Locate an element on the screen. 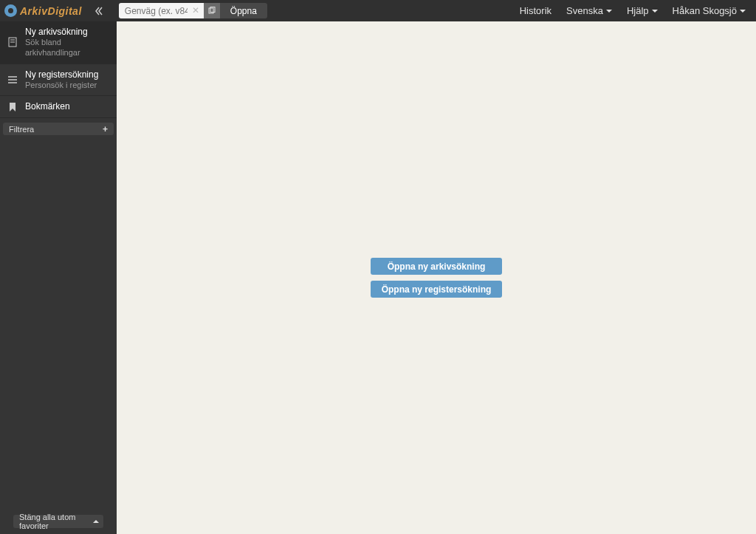 The image size is (756, 534). sidebar-item-bookmarks: Bokmärken is located at coordinates (58, 107).